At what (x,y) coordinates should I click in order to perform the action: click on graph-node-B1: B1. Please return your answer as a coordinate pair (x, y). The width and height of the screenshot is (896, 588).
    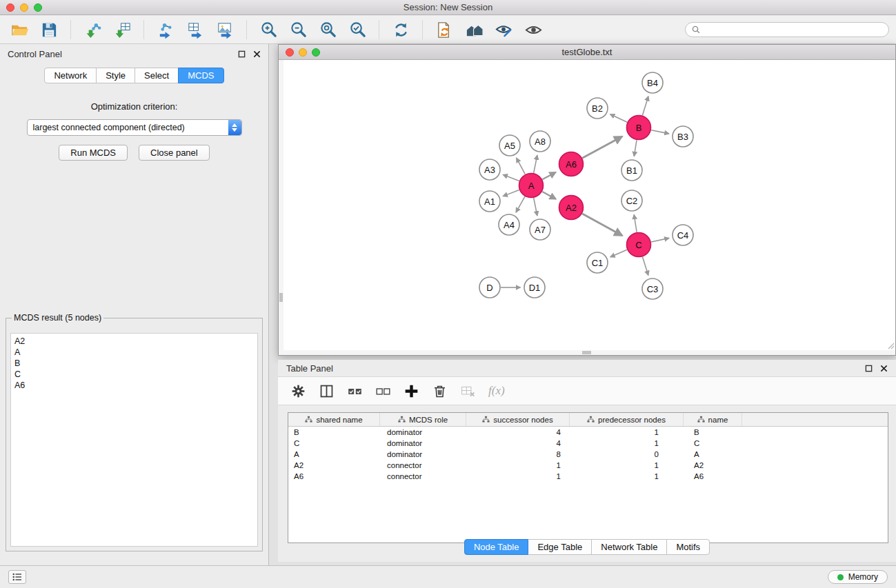
    Looking at the image, I should click on (632, 170).